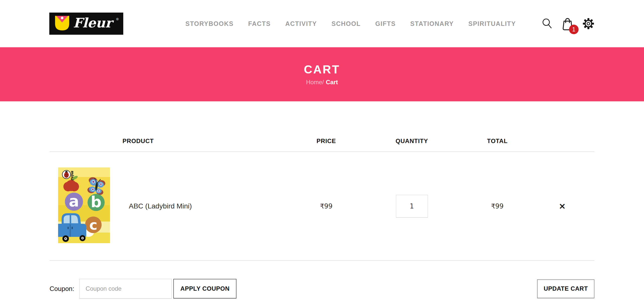  Describe the element at coordinates (205, 289) in the screenshot. I see `apply-coupon-button: APPLY COUPON` at that location.